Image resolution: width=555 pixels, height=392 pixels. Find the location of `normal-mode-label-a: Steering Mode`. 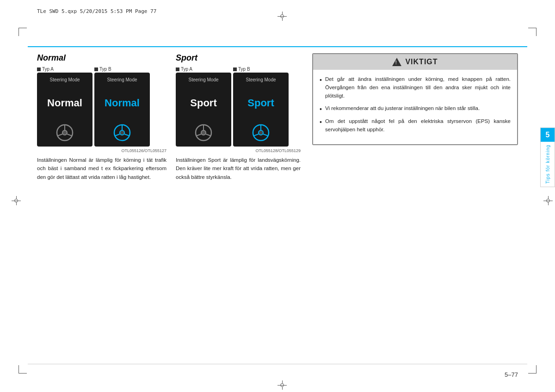

normal-mode-label-a: Steering Mode is located at coordinates (65, 80).